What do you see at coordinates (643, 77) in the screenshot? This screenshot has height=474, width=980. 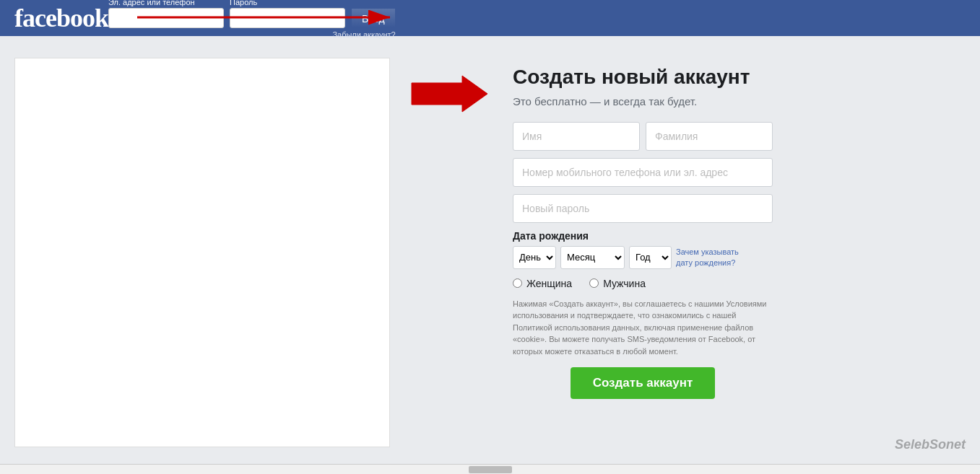 I see `registration-title: Создать новый аккаунт` at bounding box center [643, 77].